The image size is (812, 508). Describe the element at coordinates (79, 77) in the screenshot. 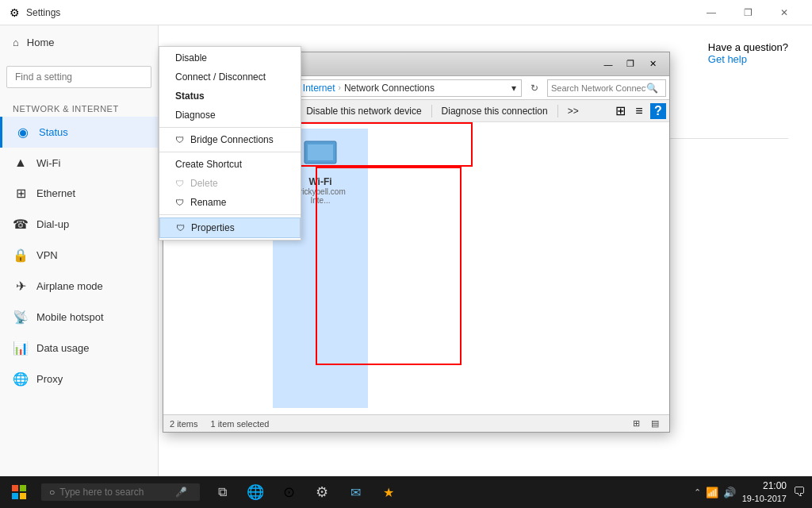

I see `sidebar-search-container` at that location.